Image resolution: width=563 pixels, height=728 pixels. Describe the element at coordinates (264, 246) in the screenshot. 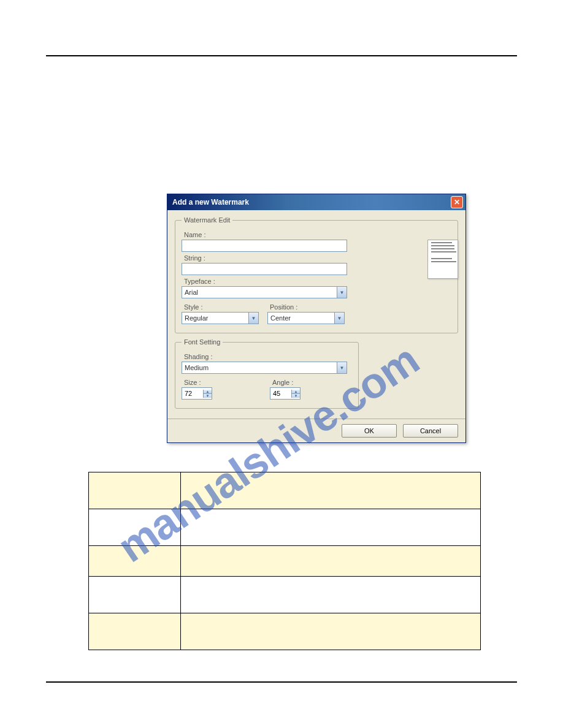

I see `name-input` at that location.